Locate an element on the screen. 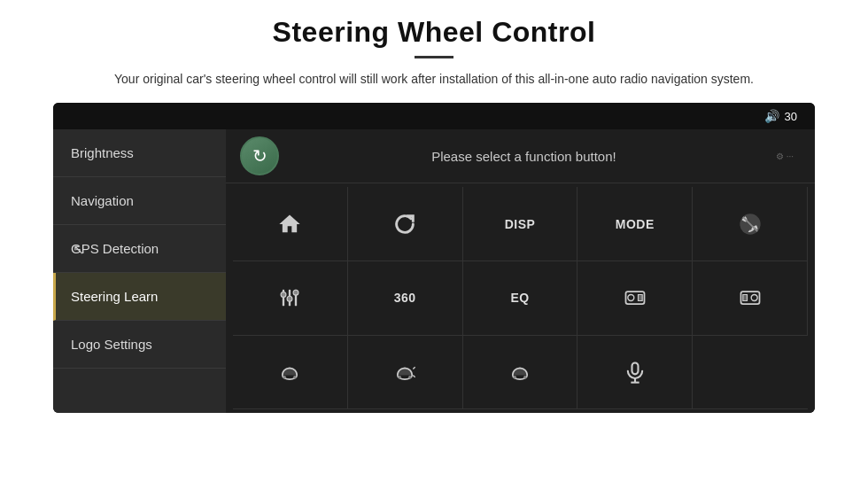 Image resolution: width=868 pixels, height=482 pixels. grid-cell-back is located at coordinates (406, 224).